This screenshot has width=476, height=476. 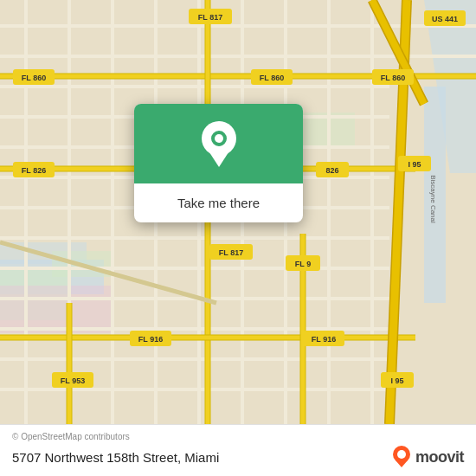 I want to click on svg-text: 826, so click(x=332, y=170).